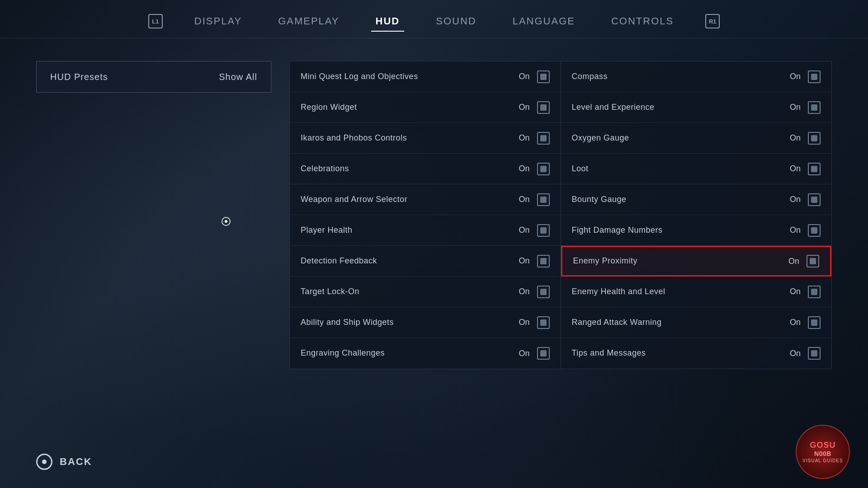 Image resolution: width=868 pixels, height=488 pixels. I want to click on hud-presets-label: HUD Presets, so click(79, 77).